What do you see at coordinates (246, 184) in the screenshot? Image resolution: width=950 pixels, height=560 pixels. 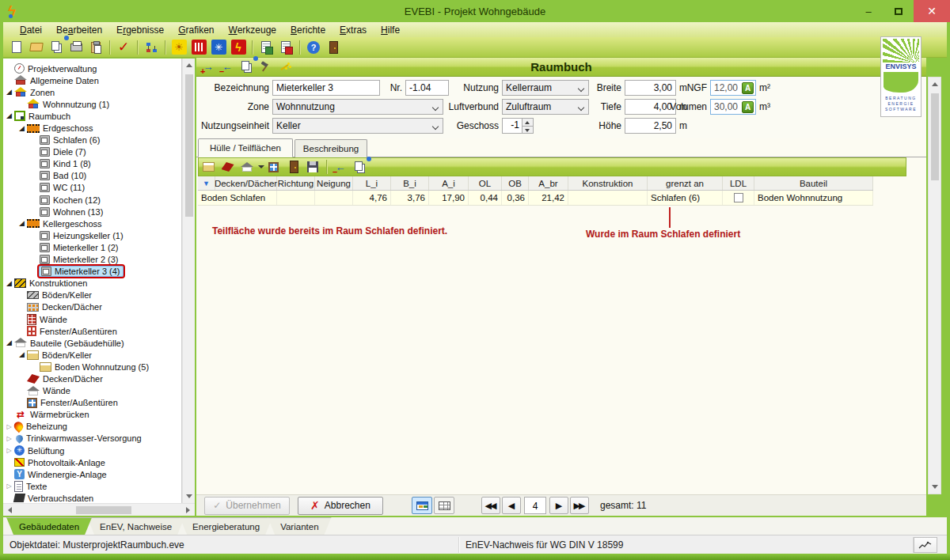 I see `col-decken-daecher: Decken/Dächer` at bounding box center [246, 184].